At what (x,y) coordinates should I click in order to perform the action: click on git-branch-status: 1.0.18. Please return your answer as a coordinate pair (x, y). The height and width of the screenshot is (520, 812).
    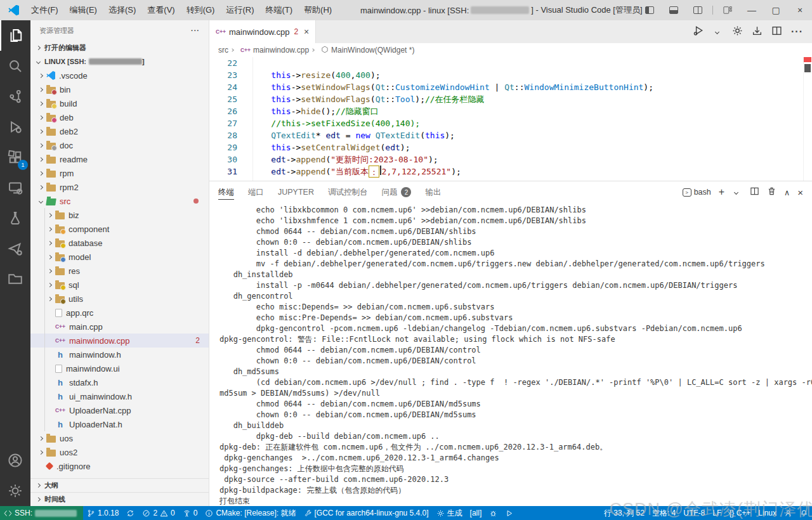
    Looking at the image, I should click on (103, 513).